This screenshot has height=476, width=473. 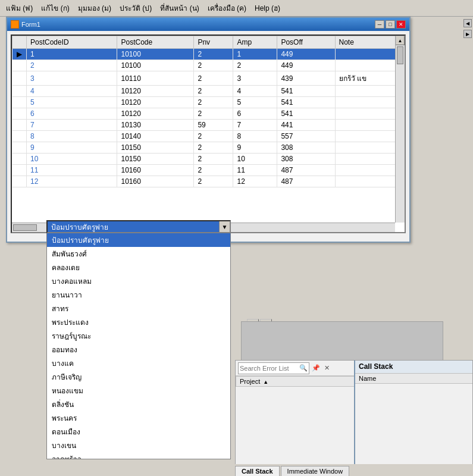 I want to click on dropdown-list-item: หนองแขม, so click(x=139, y=390).